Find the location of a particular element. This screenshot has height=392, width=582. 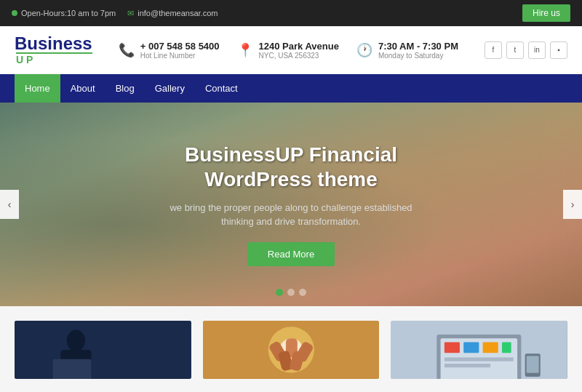

hero-dots is located at coordinates (291, 292).